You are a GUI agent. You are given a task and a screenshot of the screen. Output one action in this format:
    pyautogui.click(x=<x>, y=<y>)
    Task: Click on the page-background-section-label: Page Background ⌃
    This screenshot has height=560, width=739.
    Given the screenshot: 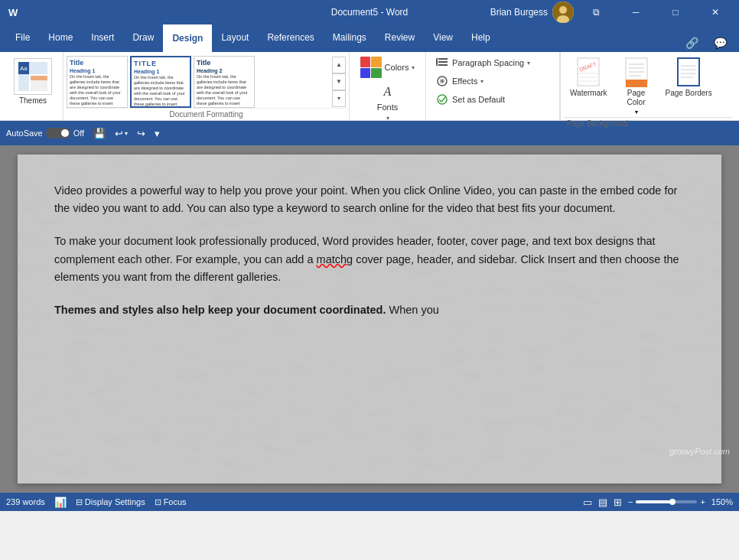 What is the action you would take?
    pyautogui.click(x=649, y=123)
    